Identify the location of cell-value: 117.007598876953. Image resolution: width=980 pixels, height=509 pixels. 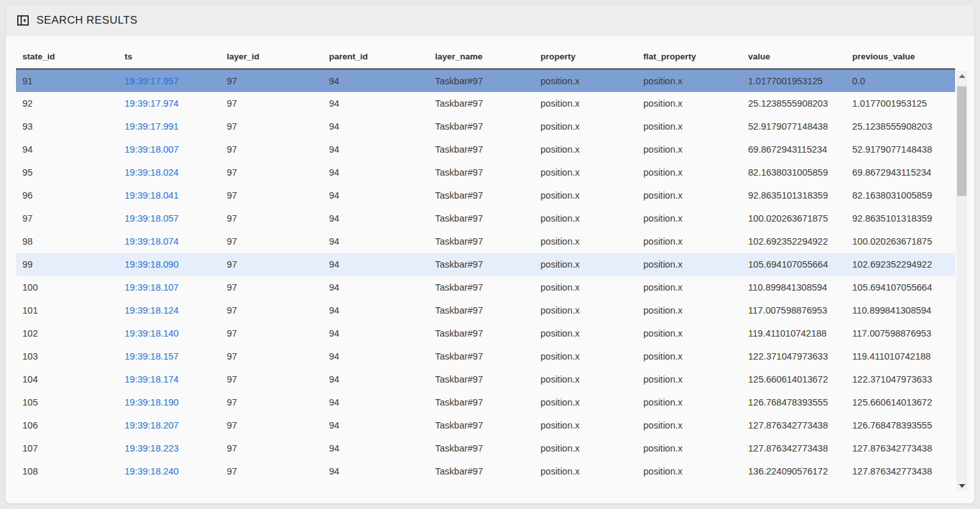
(793, 310).